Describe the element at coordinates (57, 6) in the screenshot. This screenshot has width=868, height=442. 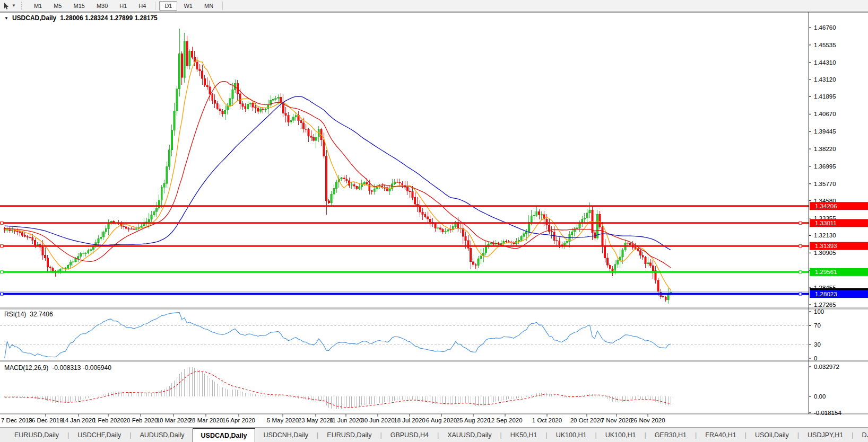
I see `timeframe-button-m5: M5` at that location.